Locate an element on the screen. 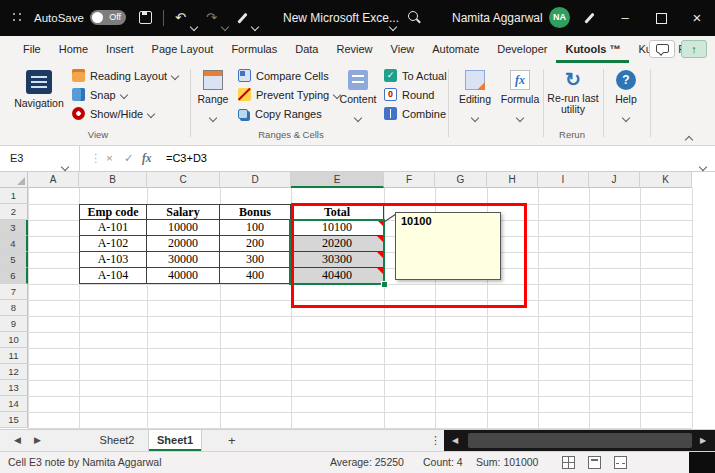 The width and height of the screenshot is (715, 473). row-header-1: 1 is located at coordinates (14, 196).